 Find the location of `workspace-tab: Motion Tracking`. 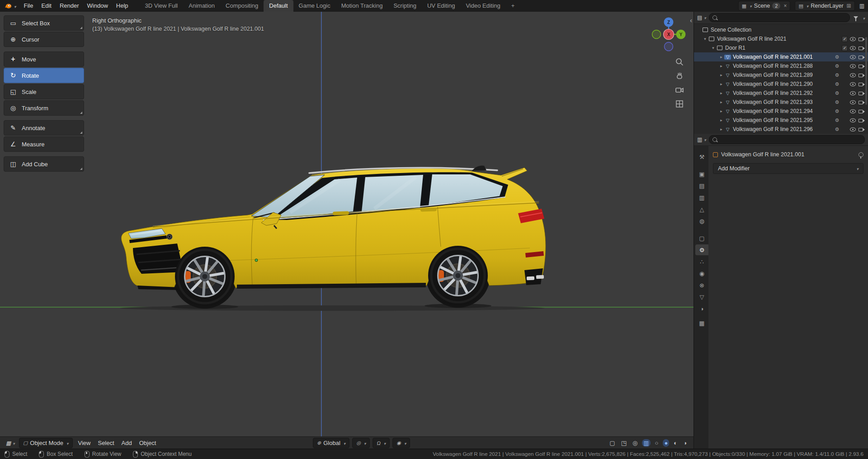

workspace-tab: Motion Tracking is located at coordinates (362, 6).